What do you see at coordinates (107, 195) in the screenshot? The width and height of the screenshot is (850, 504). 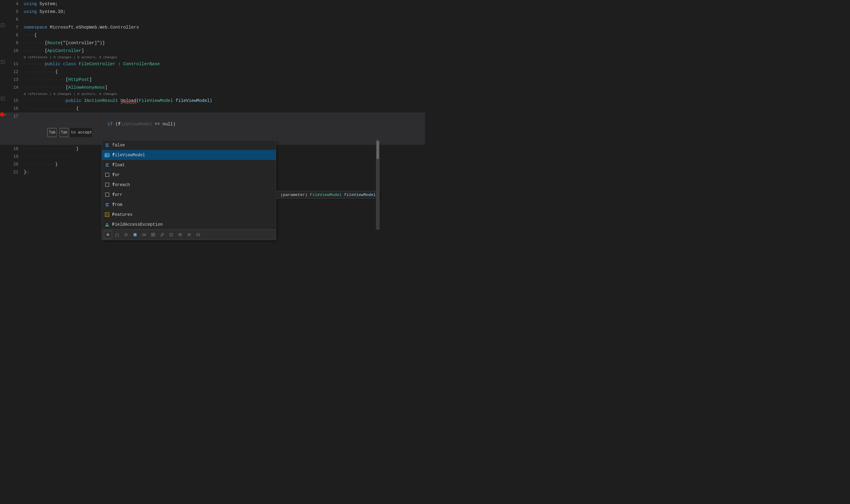 I see `snippet-icon-forr` at bounding box center [107, 195].